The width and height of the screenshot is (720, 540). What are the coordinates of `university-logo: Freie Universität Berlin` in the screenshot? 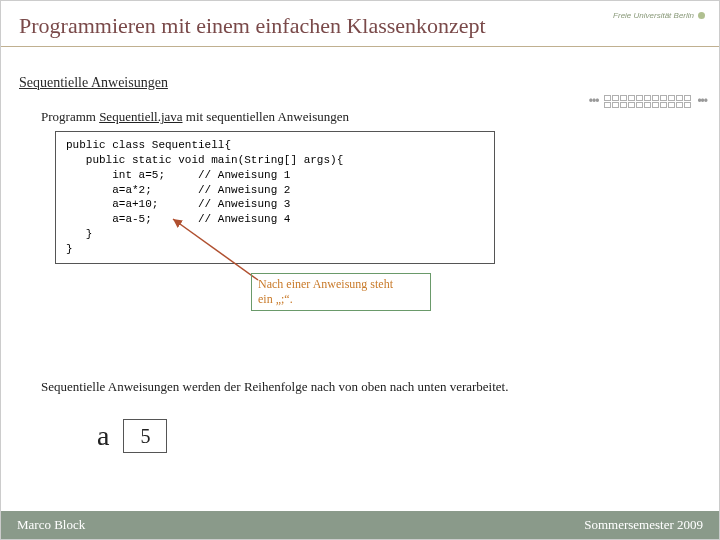 It's located at (659, 16).